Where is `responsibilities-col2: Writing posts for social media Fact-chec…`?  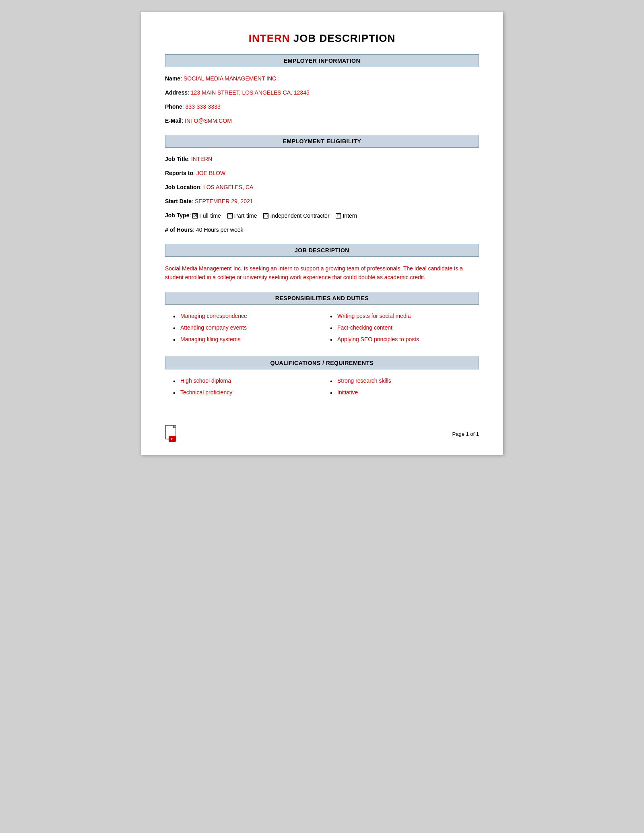
responsibilities-col2: Writing posts for social media Fact-chec… is located at coordinates (400, 329).